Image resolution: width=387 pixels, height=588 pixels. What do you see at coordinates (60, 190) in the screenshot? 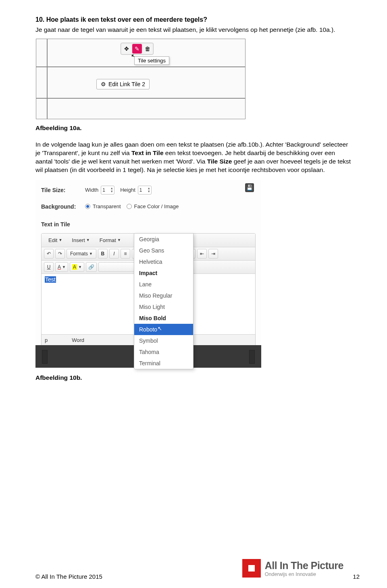
I see `tile-size-label: Tile Size:` at bounding box center [60, 190].